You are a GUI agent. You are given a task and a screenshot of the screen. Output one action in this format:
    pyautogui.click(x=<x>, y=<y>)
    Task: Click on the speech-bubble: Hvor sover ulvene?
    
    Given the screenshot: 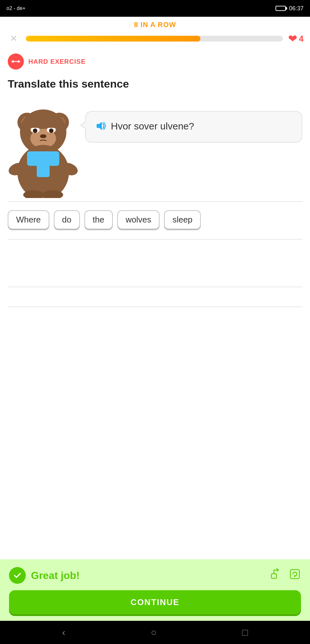 What is the action you would take?
    pyautogui.click(x=194, y=127)
    